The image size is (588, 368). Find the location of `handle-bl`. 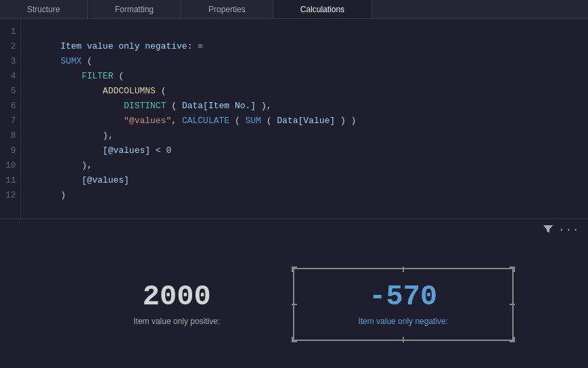

handle-bl is located at coordinates (294, 340).